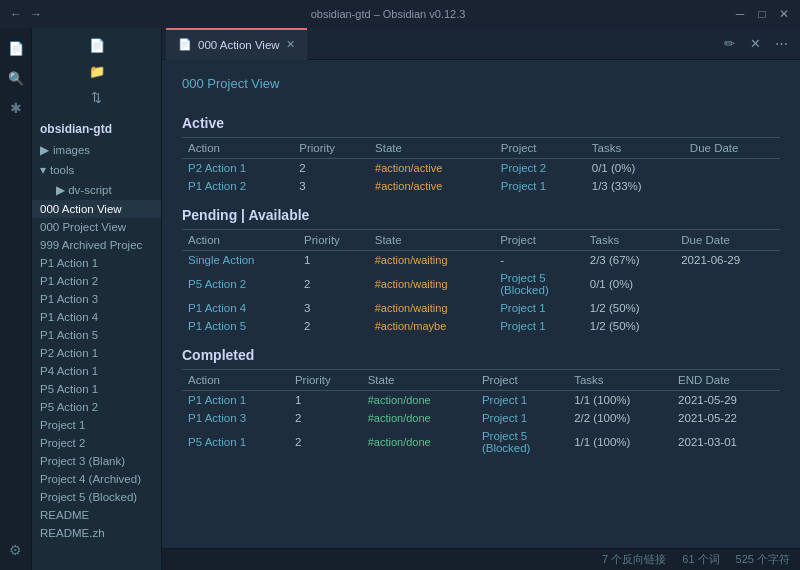 The width and height of the screenshot is (800, 570). I want to click on tasks-p2a1: 0/1 (0%), so click(635, 168).